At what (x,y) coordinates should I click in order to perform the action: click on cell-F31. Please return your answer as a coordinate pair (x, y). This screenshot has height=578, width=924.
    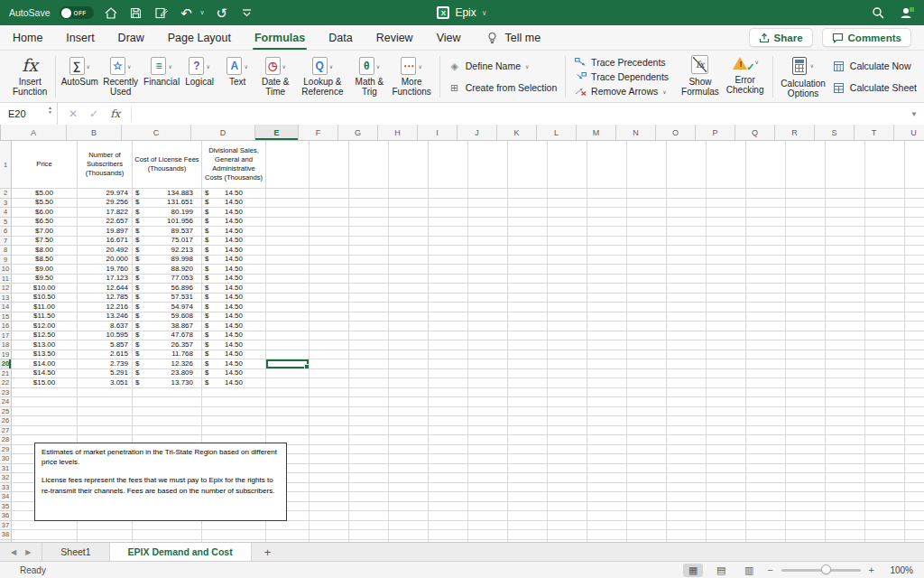
    Looking at the image, I should click on (329, 470).